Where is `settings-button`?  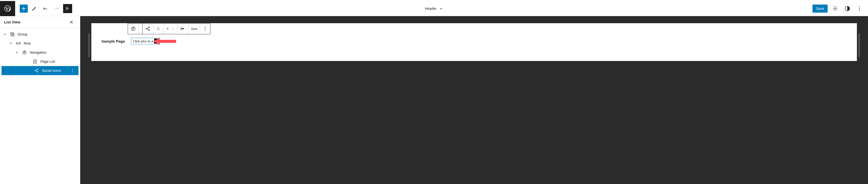 settings-button is located at coordinates (835, 9).